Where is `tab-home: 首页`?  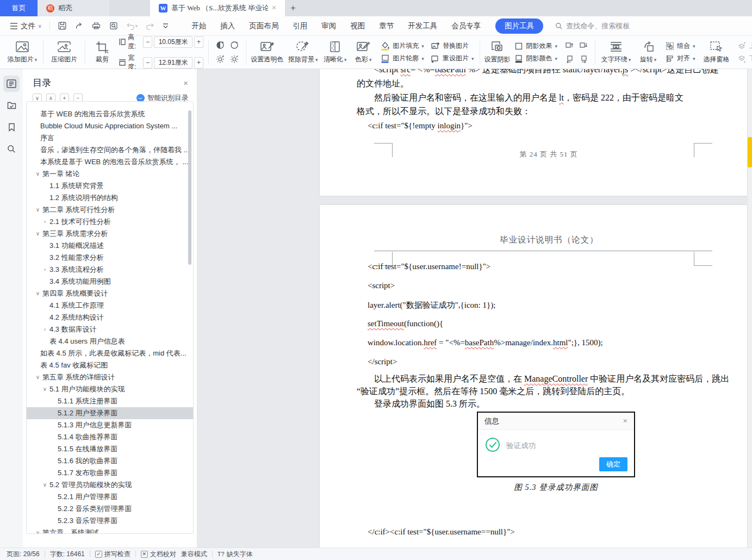
tab-home: 首页 is located at coordinates (18, 8).